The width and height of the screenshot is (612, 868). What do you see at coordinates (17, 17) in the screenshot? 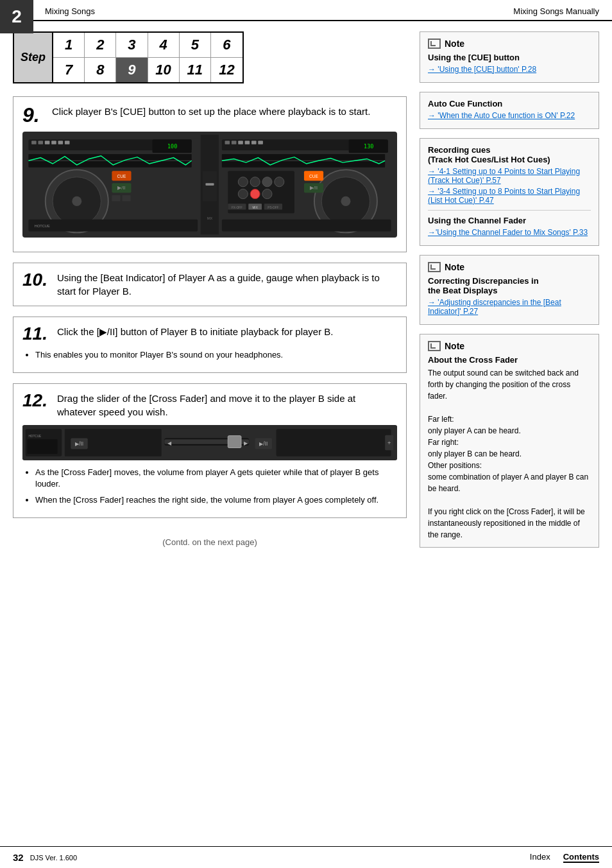
I see `chapter-number: 2` at bounding box center [17, 17].